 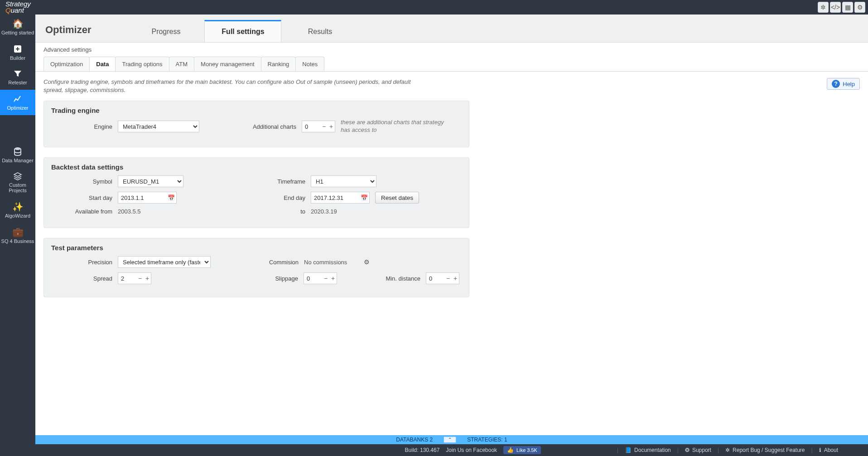 I want to click on tab-atm: ATM, so click(x=182, y=64).